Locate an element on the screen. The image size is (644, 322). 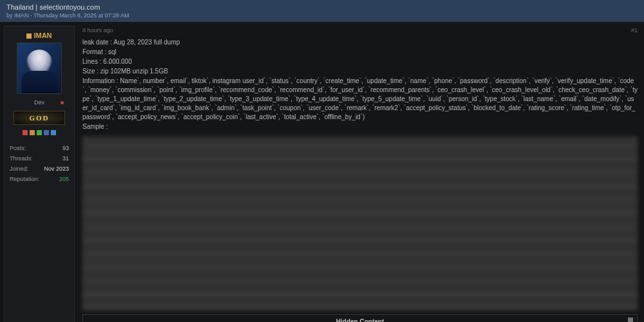
author-avatar is located at coordinates (39, 68).